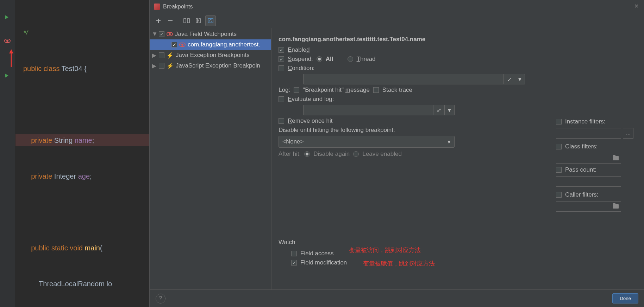 This screenshot has width=644, height=307. I want to click on annotation-access: 变量被访问，跳到对应方法, so click(385, 250).